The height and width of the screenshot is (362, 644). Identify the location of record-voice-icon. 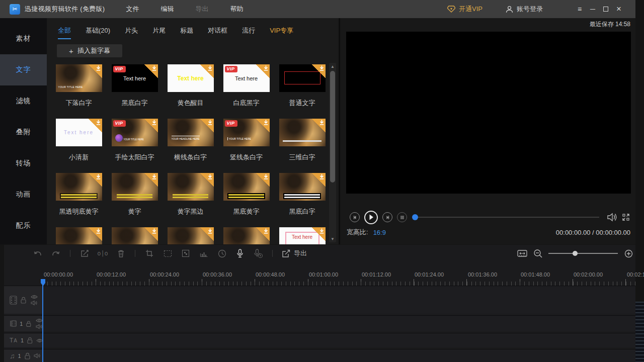
(240, 253).